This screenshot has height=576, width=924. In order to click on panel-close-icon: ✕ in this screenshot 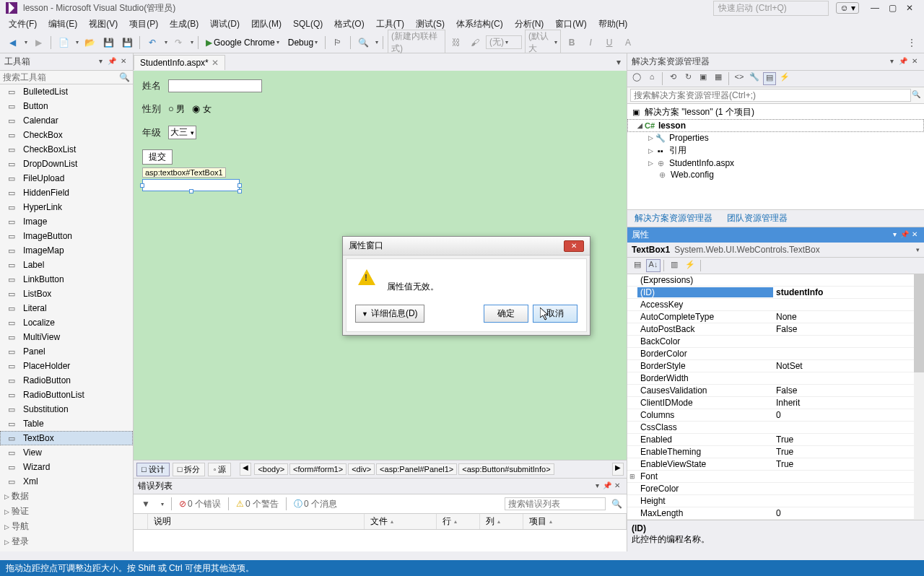, I will do `click(915, 235)`.